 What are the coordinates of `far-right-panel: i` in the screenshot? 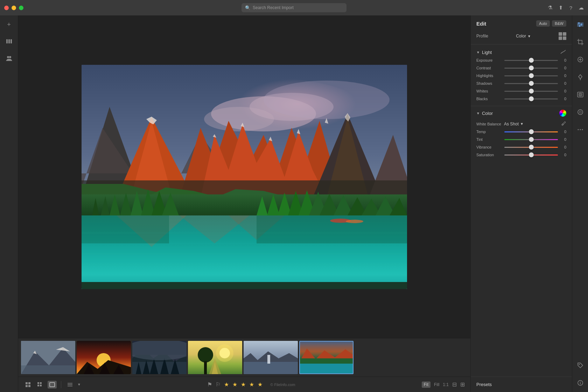 It's located at (580, 204).